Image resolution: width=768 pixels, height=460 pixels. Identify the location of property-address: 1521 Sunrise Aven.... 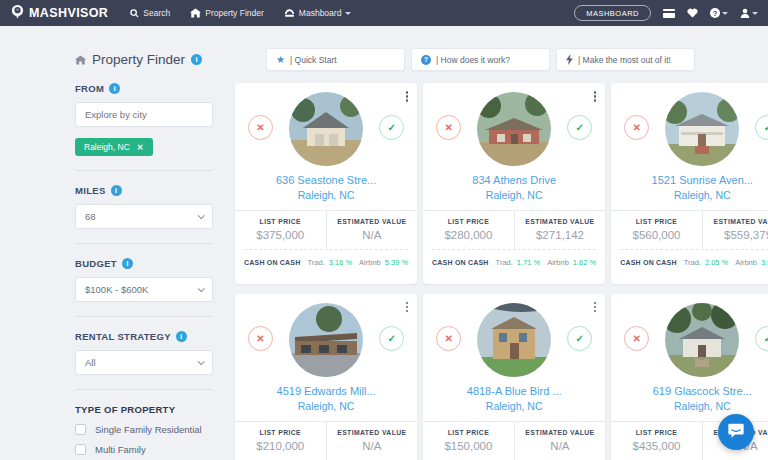
(690, 180).